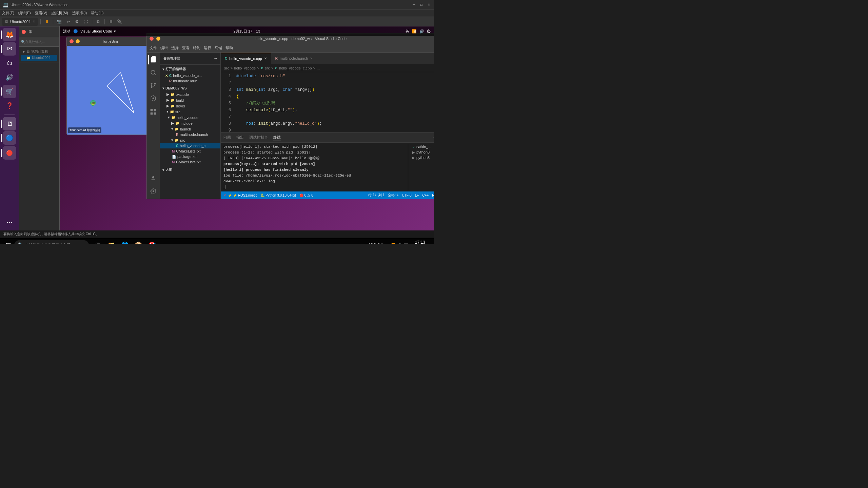 This screenshot has height=488, width=868. Describe the element at coordinates (39, 42) in the screenshot. I see `file-manager-search: 🔍` at that location.